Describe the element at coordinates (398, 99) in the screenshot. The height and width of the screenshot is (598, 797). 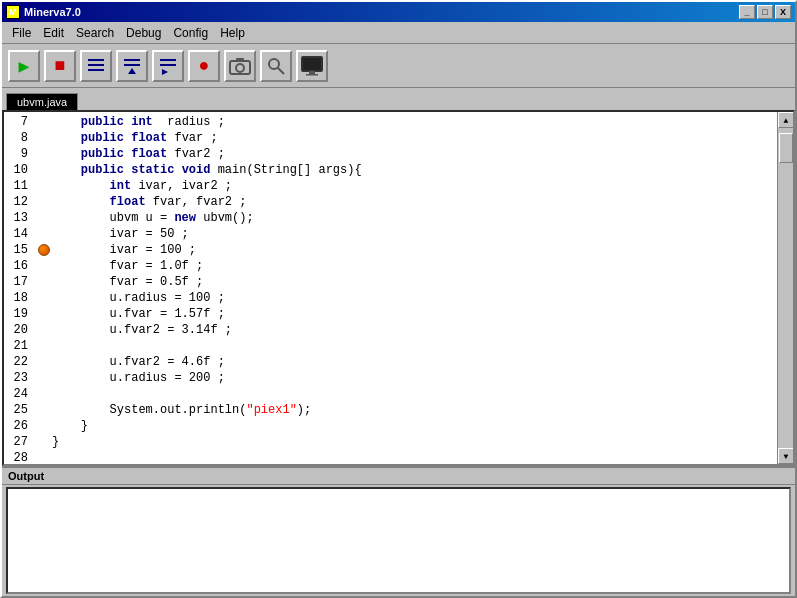
I see `tab-bar: ubvm.java` at that location.